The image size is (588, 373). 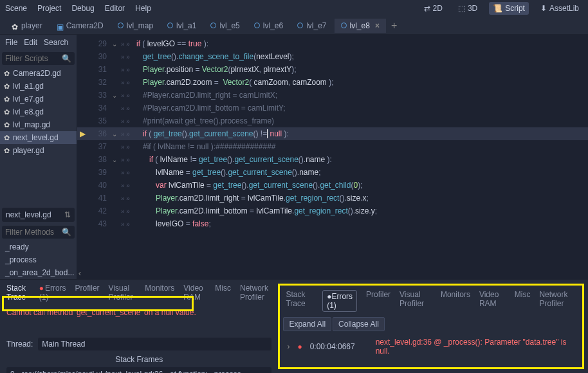 What do you see at coordinates (39, 150) in the screenshot?
I see `file-item: ✿player.gd` at bounding box center [39, 150].